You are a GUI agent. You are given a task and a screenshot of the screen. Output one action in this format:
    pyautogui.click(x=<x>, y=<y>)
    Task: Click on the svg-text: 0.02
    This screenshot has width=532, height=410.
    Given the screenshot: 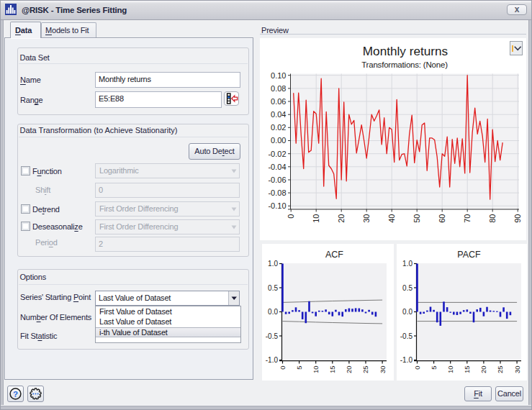 What is the action you would take?
    pyautogui.click(x=278, y=127)
    